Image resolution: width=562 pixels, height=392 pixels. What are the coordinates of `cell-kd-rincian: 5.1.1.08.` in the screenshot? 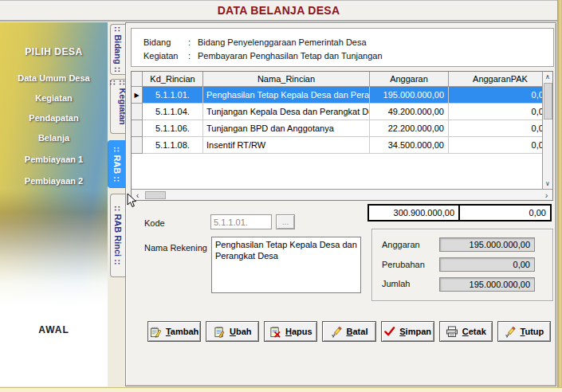 It's located at (173, 145).